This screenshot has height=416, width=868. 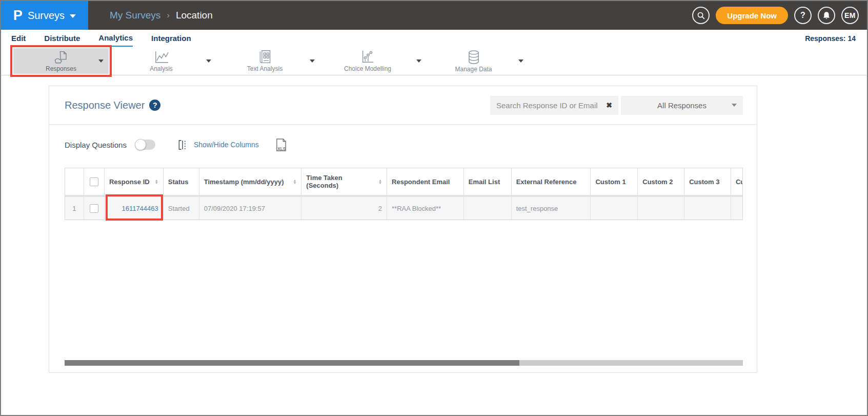 I want to click on tab-integration: Integration, so click(x=171, y=38).